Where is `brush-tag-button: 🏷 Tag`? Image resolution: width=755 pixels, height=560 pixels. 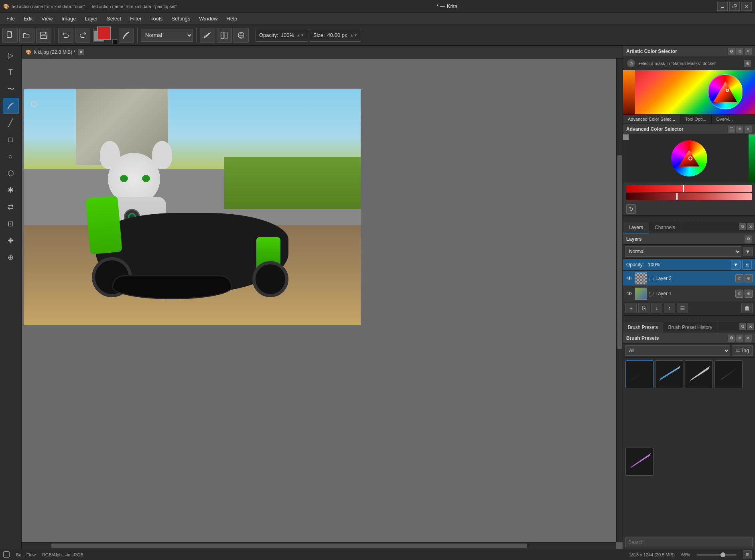 brush-tag-button: 🏷 Tag is located at coordinates (742, 351).